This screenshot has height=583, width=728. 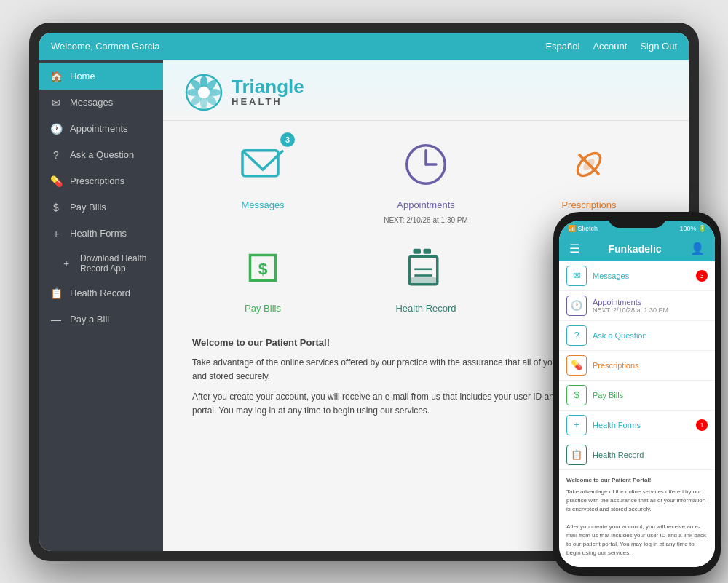 What do you see at coordinates (66, 263) in the screenshot?
I see `download-icon: +` at bounding box center [66, 263].